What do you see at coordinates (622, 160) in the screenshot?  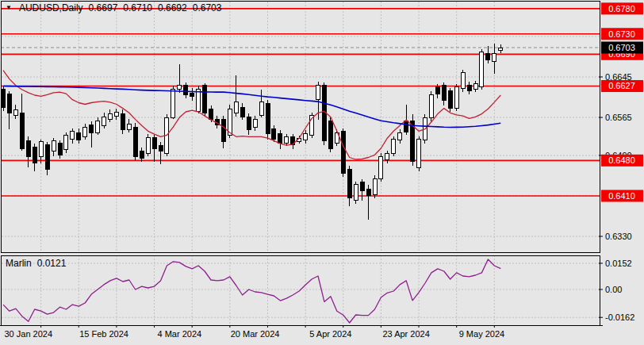 I see `price-level-tag-label: 0.6480` at bounding box center [622, 160].